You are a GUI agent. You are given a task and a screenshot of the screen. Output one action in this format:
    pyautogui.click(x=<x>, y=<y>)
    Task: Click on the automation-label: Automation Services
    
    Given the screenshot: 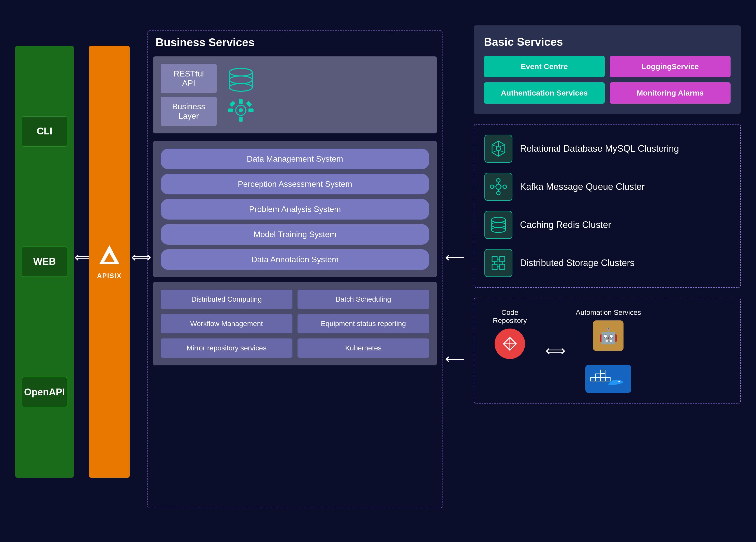 What is the action you would take?
    pyautogui.click(x=608, y=312)
    